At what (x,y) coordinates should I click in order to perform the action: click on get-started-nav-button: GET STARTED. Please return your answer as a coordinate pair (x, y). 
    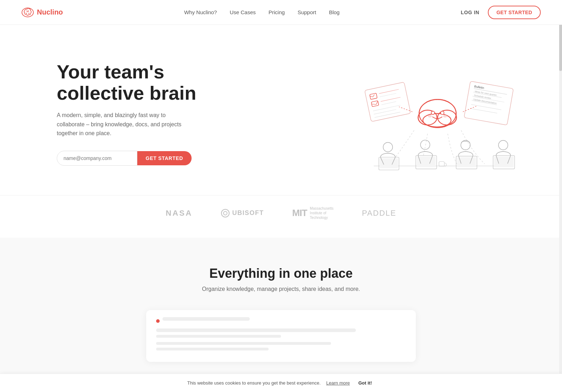
    Looking at the image, I should click on (514, 12).